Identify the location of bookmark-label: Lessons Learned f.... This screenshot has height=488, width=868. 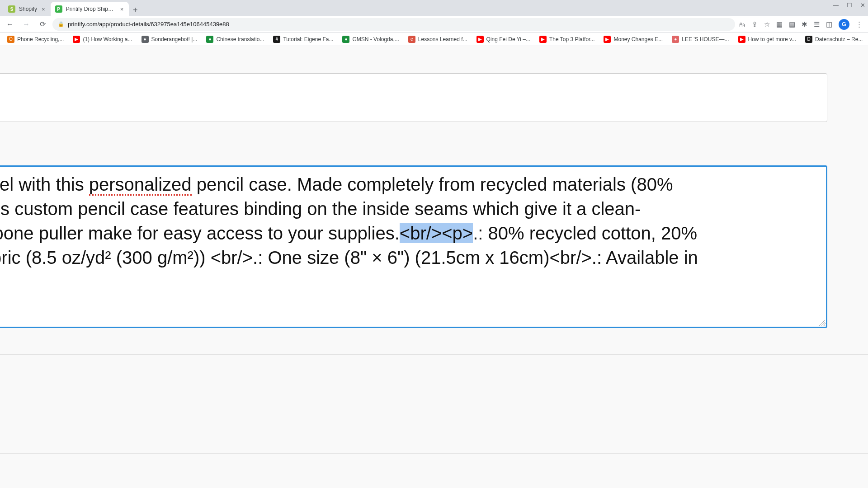
(443, 39).